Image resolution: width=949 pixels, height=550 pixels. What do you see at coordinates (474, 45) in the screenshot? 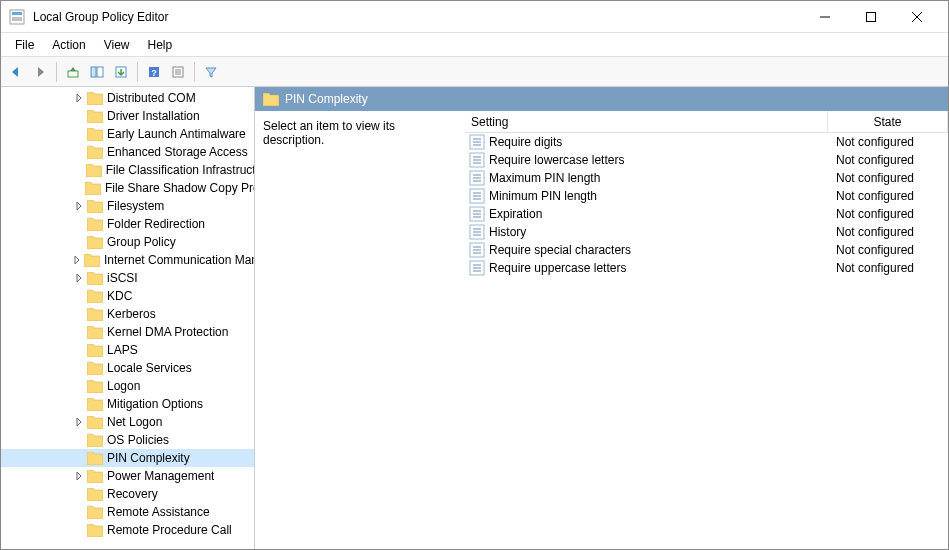
I see `menubar: File Action View Help` at bounding box center [474, 45].